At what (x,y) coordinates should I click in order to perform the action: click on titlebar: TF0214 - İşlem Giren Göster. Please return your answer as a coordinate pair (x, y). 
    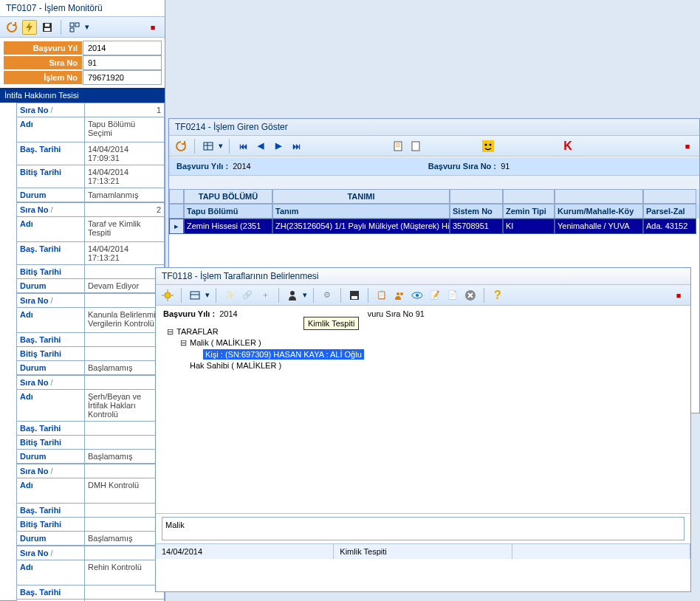
    Looking at the image, I should click on (434, 127).